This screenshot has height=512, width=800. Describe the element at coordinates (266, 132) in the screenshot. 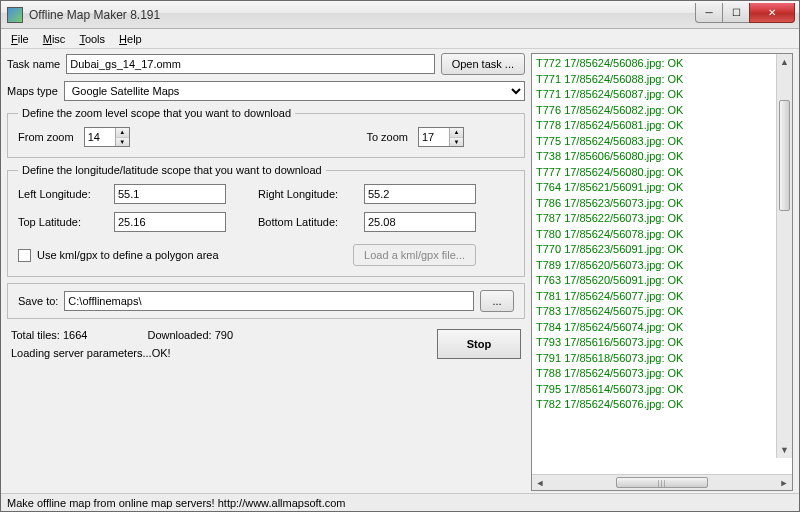

I see `zoom-fieldset: Define the zoom level scope that you wan…` at that location.